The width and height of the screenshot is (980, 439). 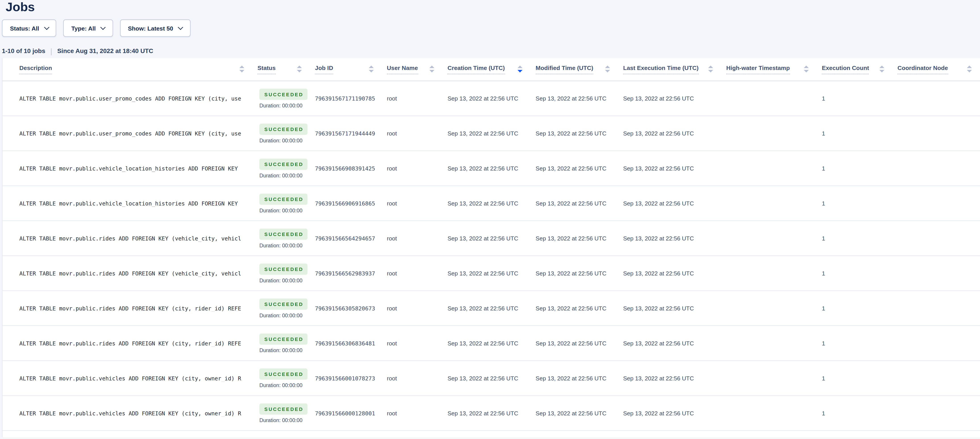 I want to click on job-description: ALTER TABLE movr.public.vehicle_location…, so click(x=129, y=203).